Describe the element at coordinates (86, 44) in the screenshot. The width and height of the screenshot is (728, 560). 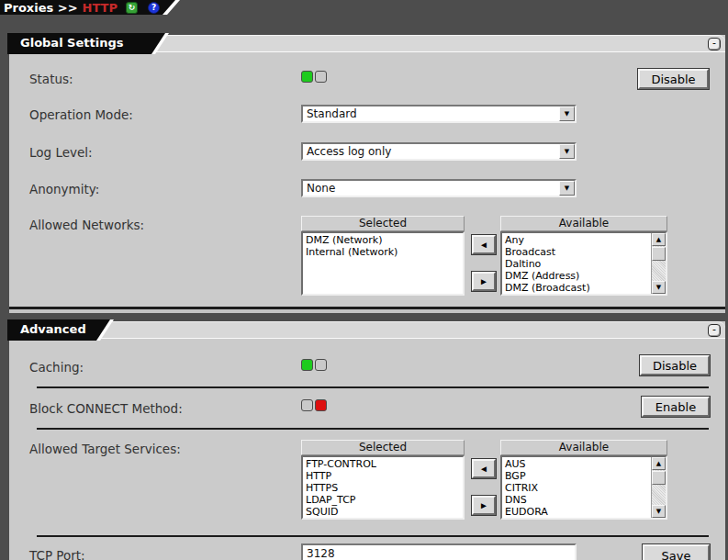
I see `global-settings-tab: Global Settings` at that location.